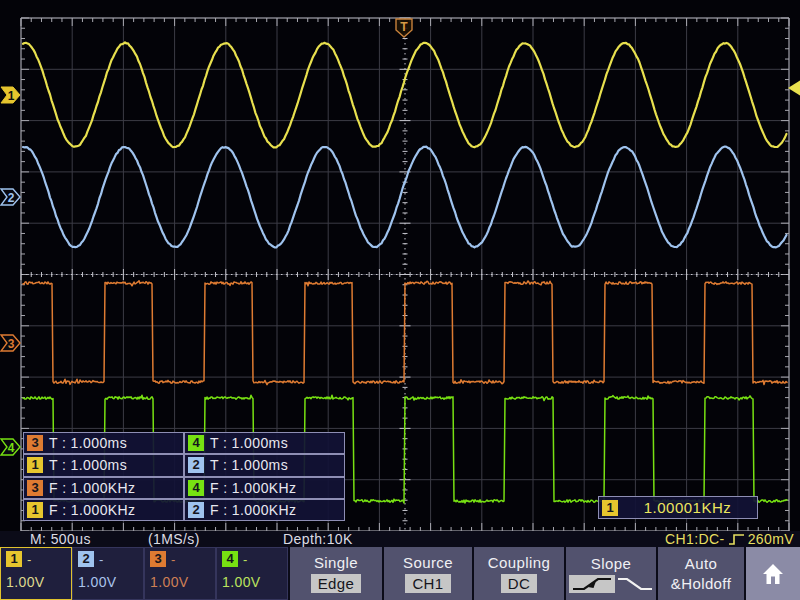  What do you see at coordinates (38, 582) in the screenshot?
I see `ch1-scale: 1.00V` at bounding box center [38, 582].